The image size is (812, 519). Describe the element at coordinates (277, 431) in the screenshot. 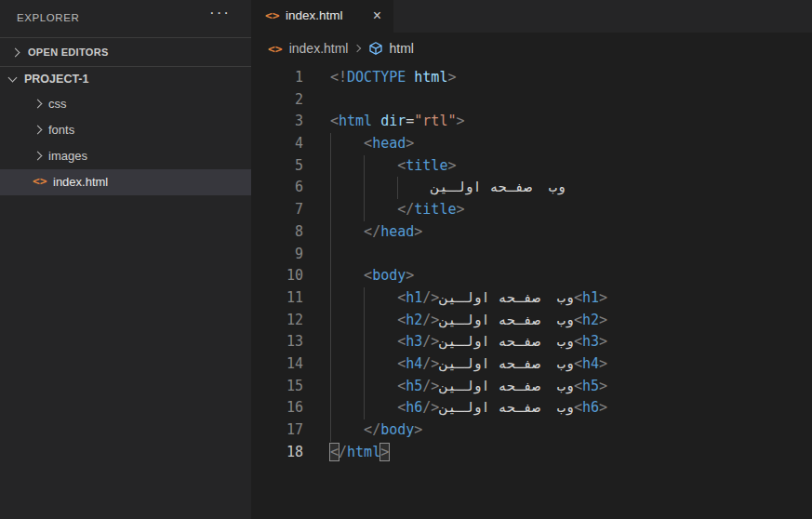

I see `line-number: 17` at that location.